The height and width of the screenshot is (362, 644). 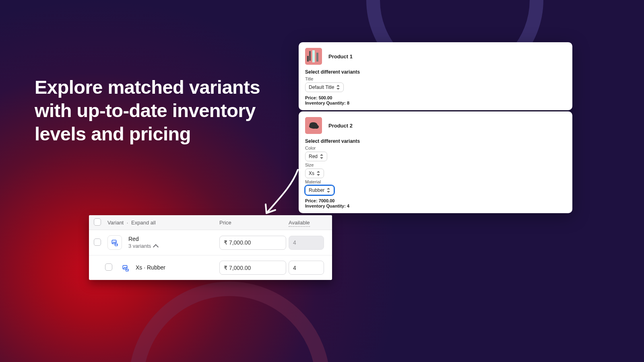 I want to click on headline: Explore matched variants with up-to-date…, so click(x=155, y=110).